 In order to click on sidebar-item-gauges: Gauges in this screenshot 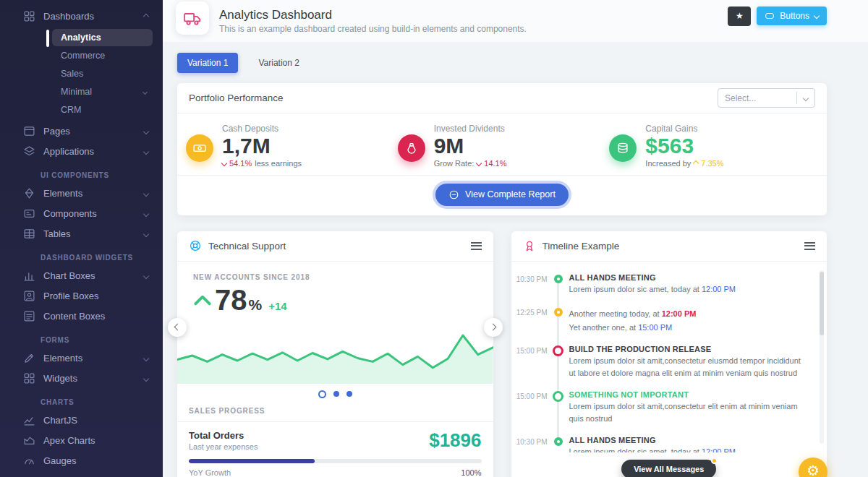, I will do `click(81, 461)`.